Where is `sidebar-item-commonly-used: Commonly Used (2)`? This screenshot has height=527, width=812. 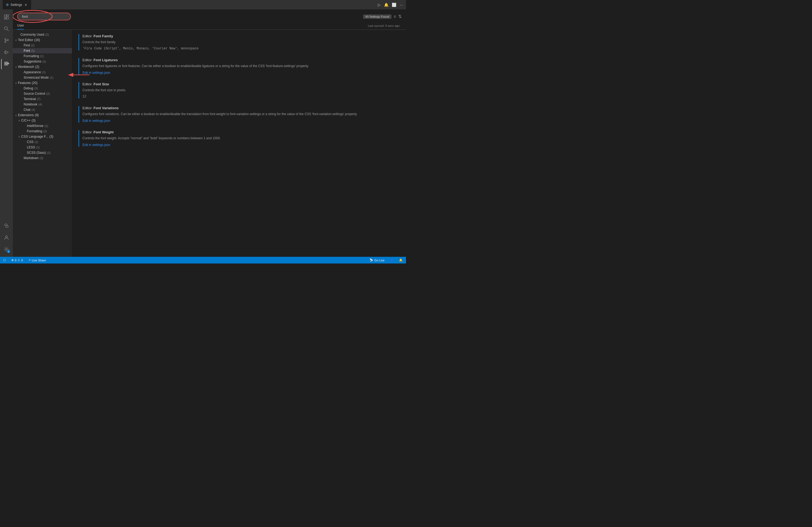 sidebar-item-commonly-used: Commonly Used (2) is located at coordinates (42, 35).